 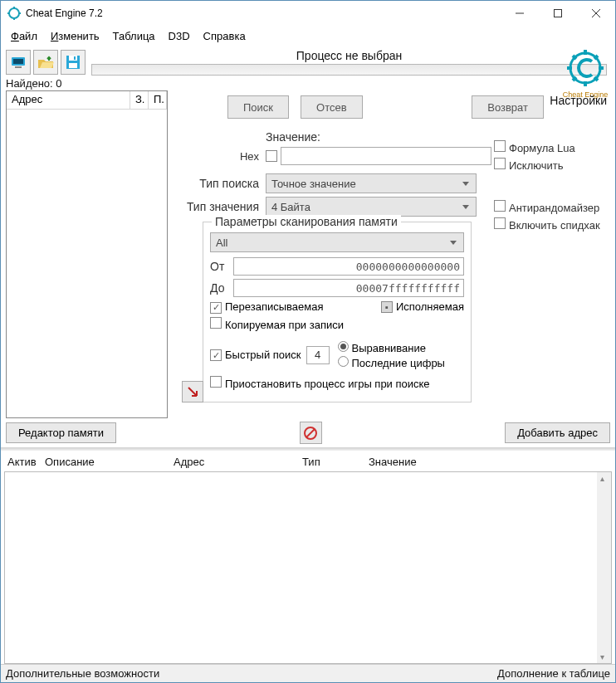 What do you see at coordinates (134, 37) in the screenshot?
I see `menu-table: Таблица` at bounding box center [134, 37].